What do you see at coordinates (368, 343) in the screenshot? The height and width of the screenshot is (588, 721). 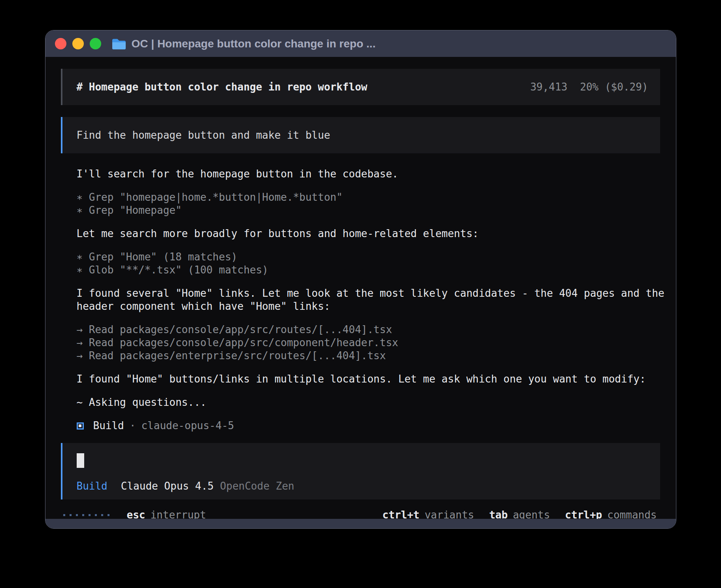 I see `tool-call-line: → Read packages/console/app/src/componen…` at bounding box center [368, 343].